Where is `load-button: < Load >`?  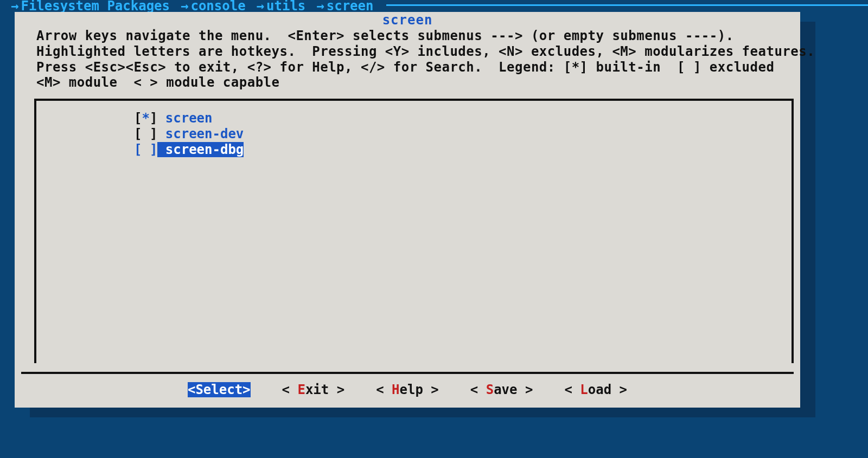 load-button: < Load > is located at coordinates (596, 390).